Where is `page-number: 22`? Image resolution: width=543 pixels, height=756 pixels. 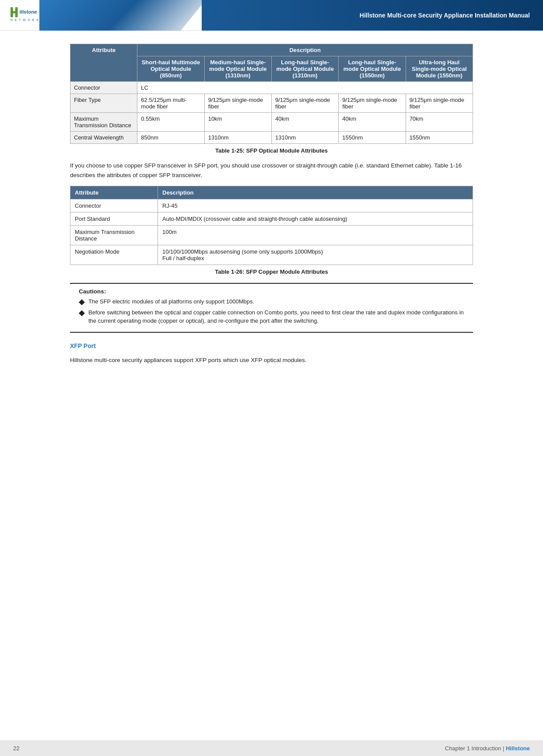
page-number: 22 is located at coordinates (16, 749).